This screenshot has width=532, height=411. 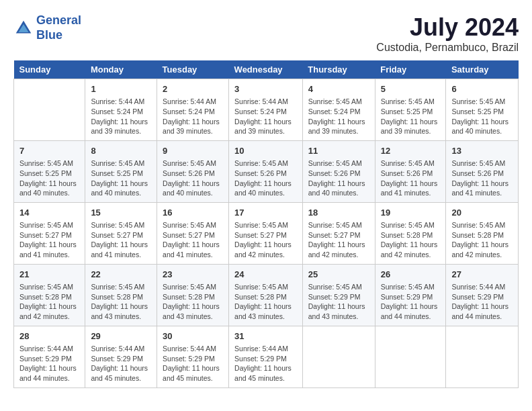 I want to click on day-header-sunday: Sunday, so click(x=50, y=70).